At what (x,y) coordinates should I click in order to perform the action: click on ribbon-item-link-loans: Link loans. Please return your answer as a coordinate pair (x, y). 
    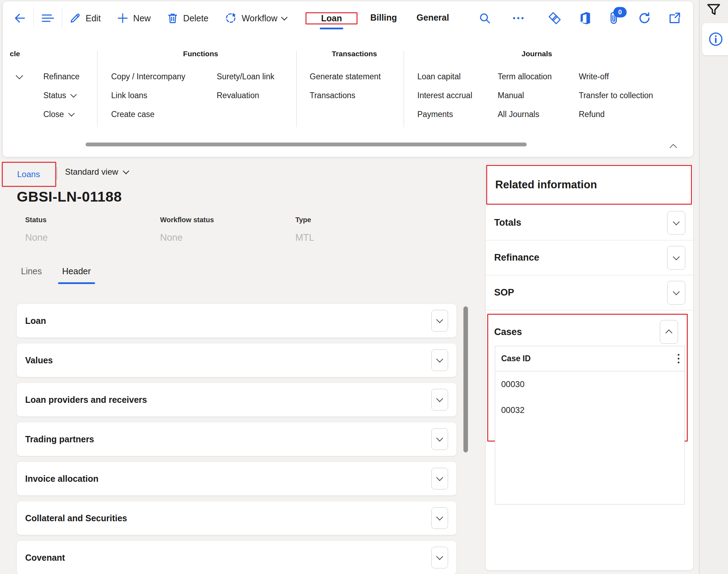
    Looking at the image, I should click on (148, 95).